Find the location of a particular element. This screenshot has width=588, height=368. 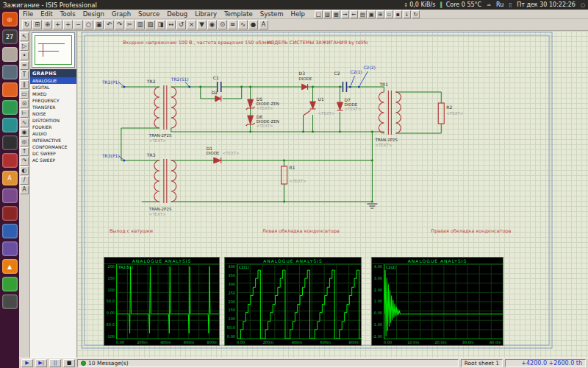

pick-device-icon: ▼ is located at coordinates (201, 25).